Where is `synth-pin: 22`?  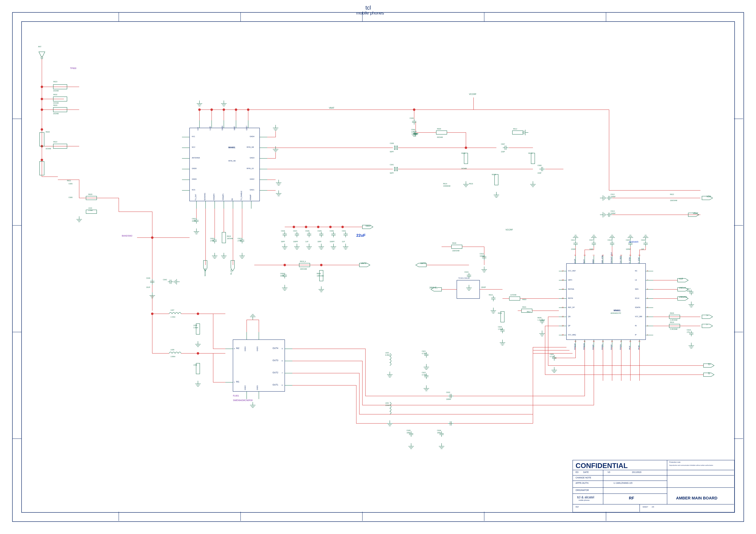 synth-pin: 22 is located at coordinates (563, 317).